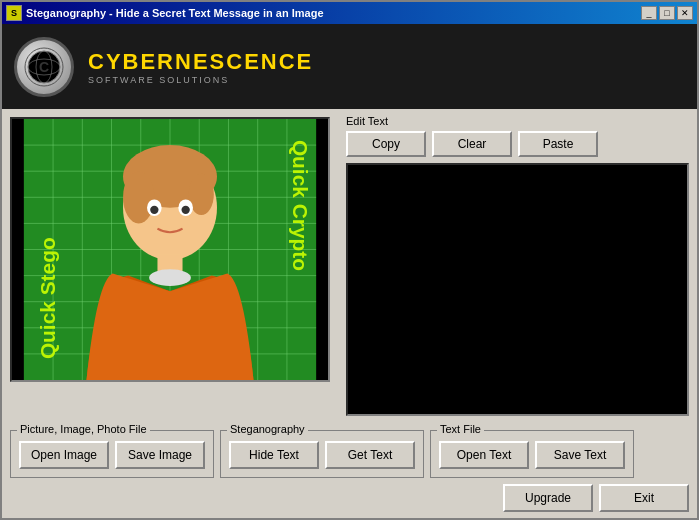  Describe the element at coordinates (44, 67) in the screenshot. I see `svg-text: C` at that location.